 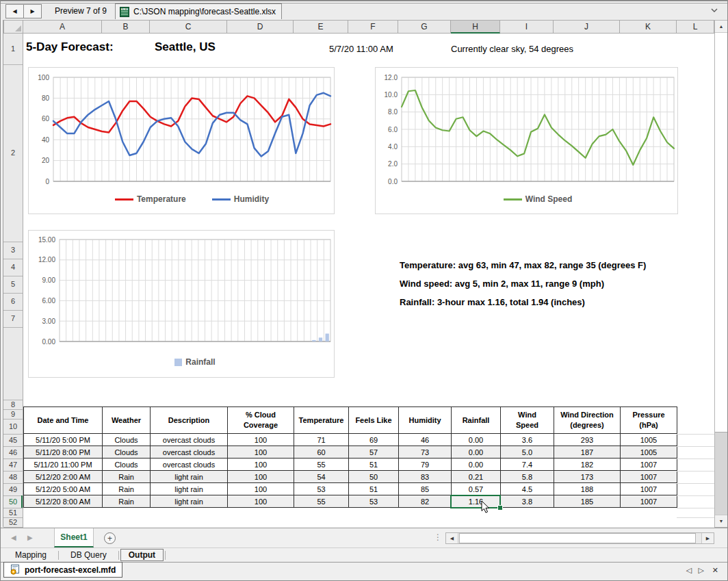 What do you see at coordinates (322, 452) in the screenshot?
I see `table-cell: 60` at bounding box center [322, 452].